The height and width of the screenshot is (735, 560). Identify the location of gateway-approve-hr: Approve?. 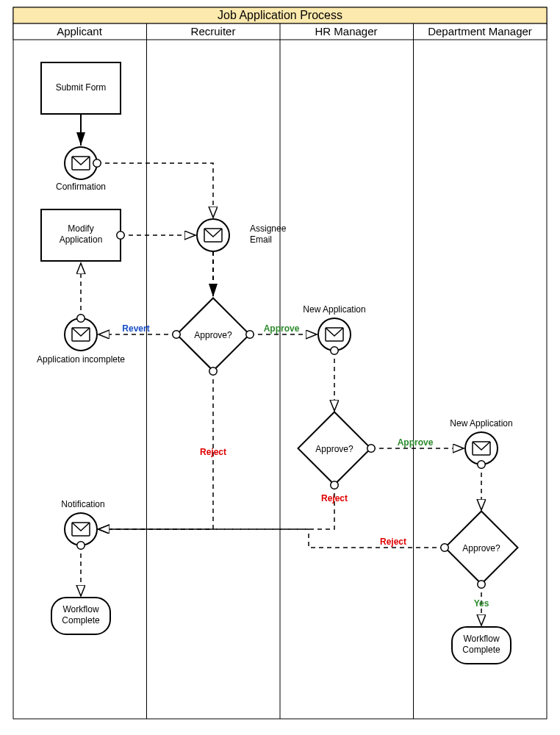
(335, 448).